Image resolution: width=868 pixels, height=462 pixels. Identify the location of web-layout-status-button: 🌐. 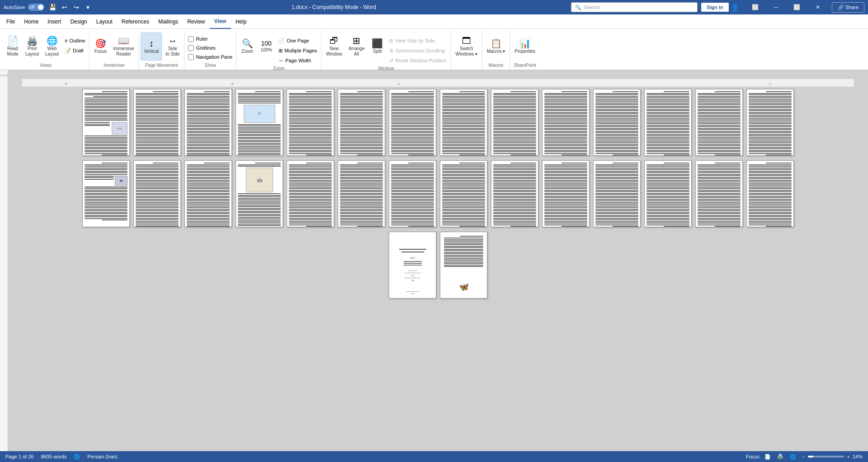
(793, 457).